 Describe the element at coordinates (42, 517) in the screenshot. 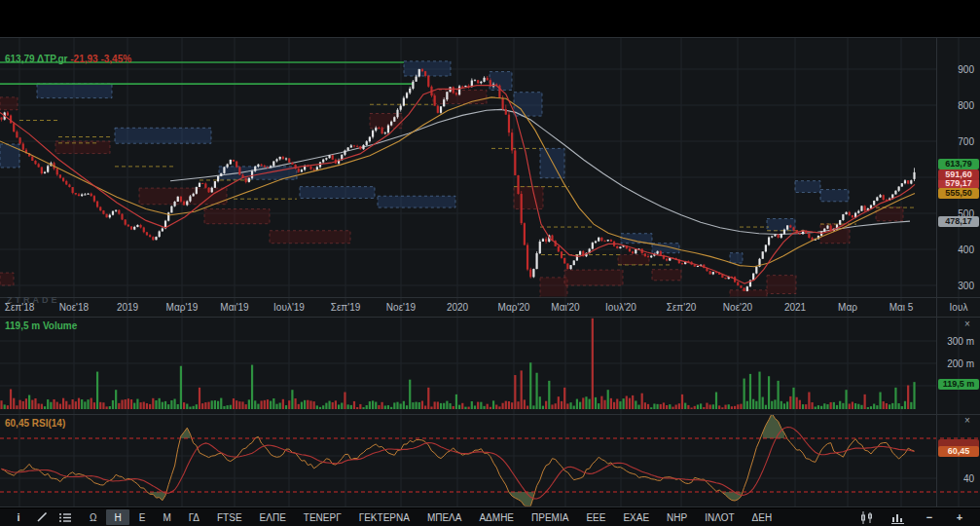

I see `draw-pencil-icon` at that location.